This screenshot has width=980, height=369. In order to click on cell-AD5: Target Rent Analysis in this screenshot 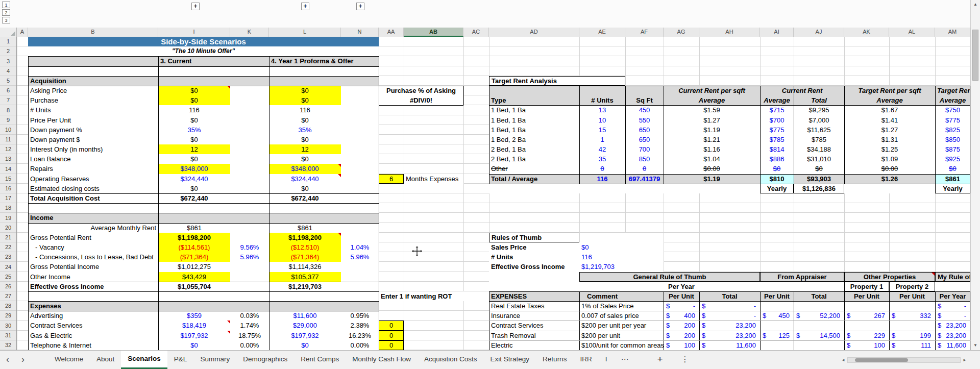, I will do `click(557, 81)`.